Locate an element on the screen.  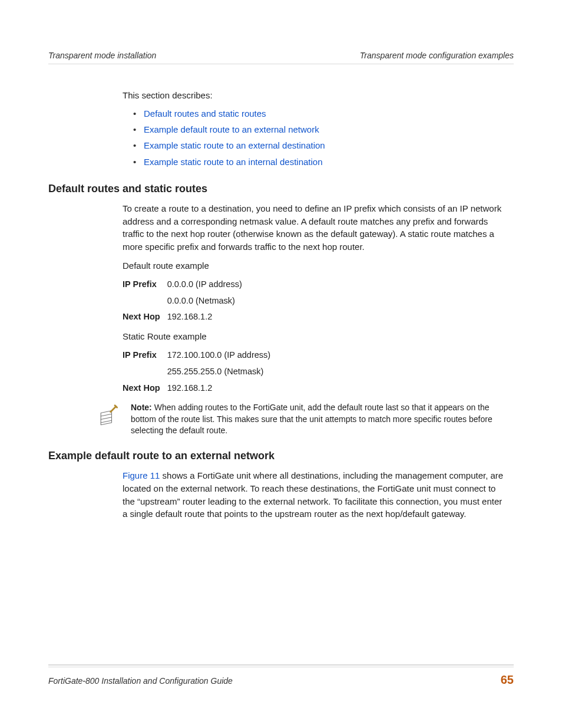
section-heading-default-routes: Default routes and static routes is located at coordinates (281, 189).